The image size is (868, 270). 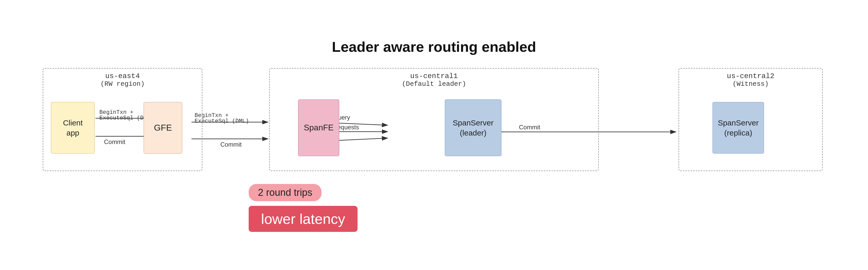 I want to click on spanserver-replica-label: SpanServer(replica), so click(x=738, y=128).